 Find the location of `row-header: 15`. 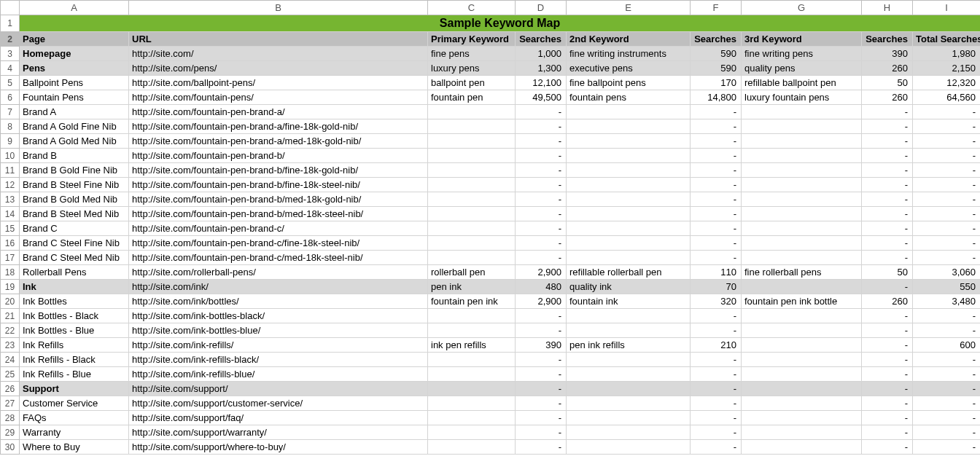

row-header: 15 is located at coordinates (10, 229).